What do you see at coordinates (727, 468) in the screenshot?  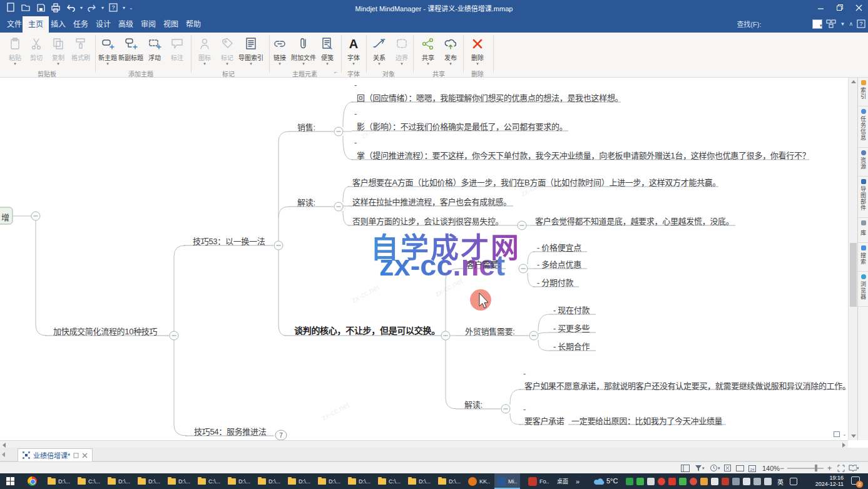 I see `close-view-icon` at bounding box center [727, 468].